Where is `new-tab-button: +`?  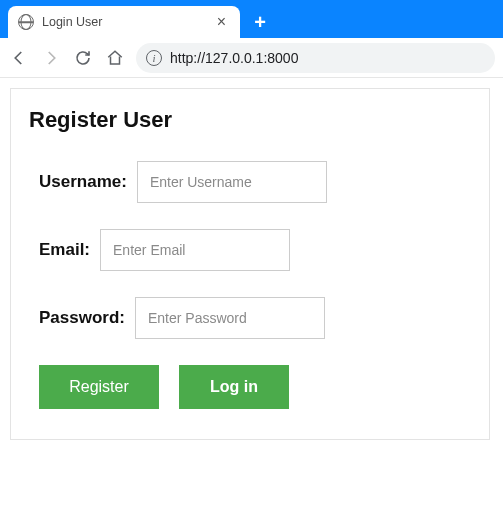 new-tab-button: + is located at coordinates (260, 22).